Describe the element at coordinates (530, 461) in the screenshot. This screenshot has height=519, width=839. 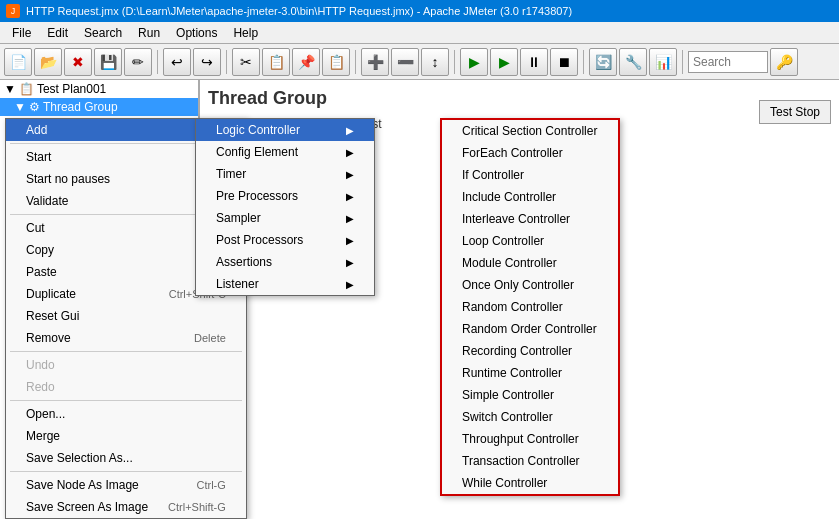
I see `lc-item-15: Transaction Controller` at that location.